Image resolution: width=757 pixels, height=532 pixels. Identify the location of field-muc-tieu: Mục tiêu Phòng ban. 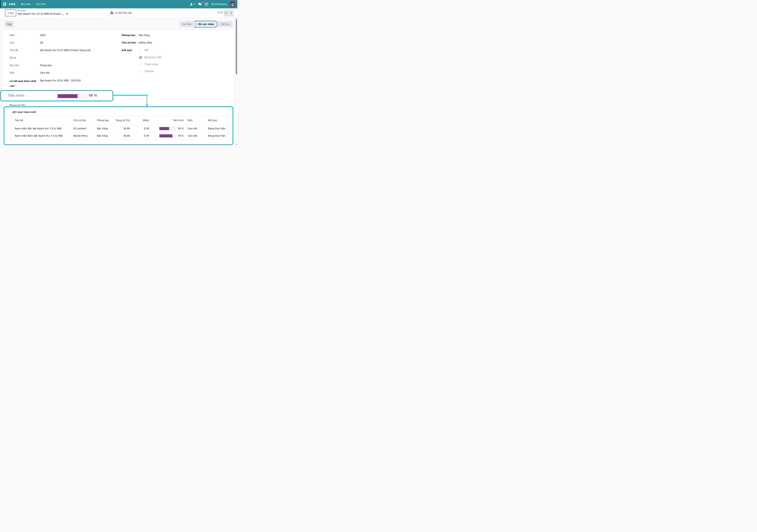
(31, 65).